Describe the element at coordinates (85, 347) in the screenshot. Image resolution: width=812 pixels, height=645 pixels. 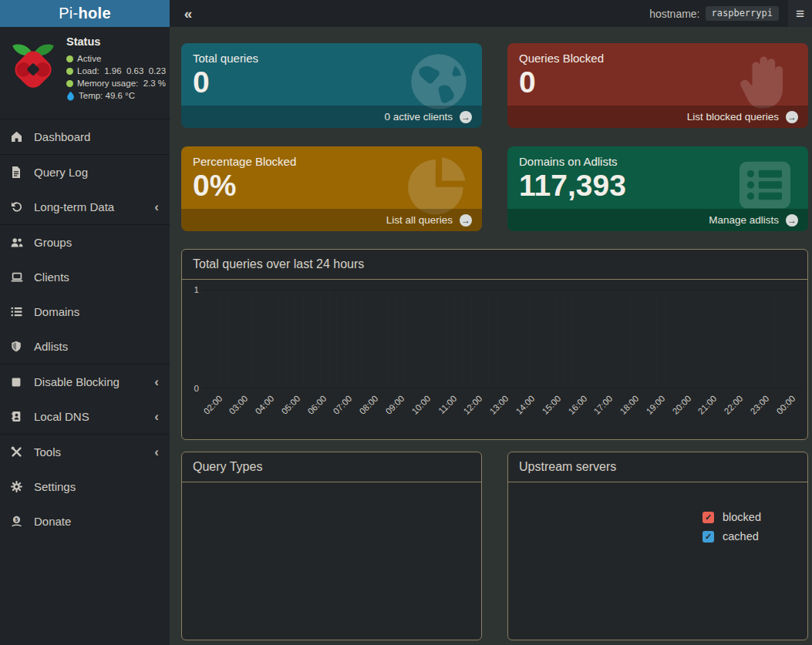
I see `sidebar-item-adlists: Adlists` at that location.